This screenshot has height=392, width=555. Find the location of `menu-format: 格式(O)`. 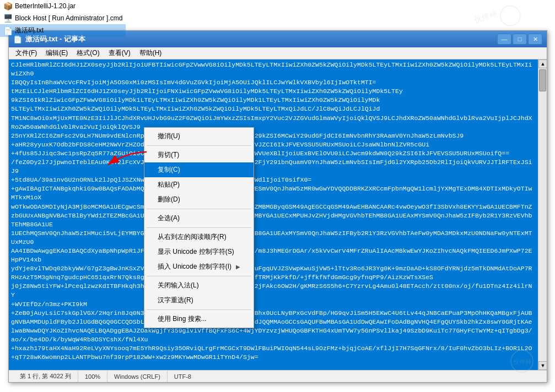

menu-format: 格式(O) is located at coordinates (88, 53).